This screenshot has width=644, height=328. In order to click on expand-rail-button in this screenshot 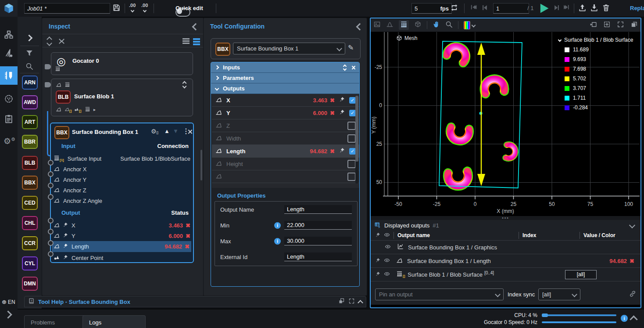, I will do `click(8, 315)`.